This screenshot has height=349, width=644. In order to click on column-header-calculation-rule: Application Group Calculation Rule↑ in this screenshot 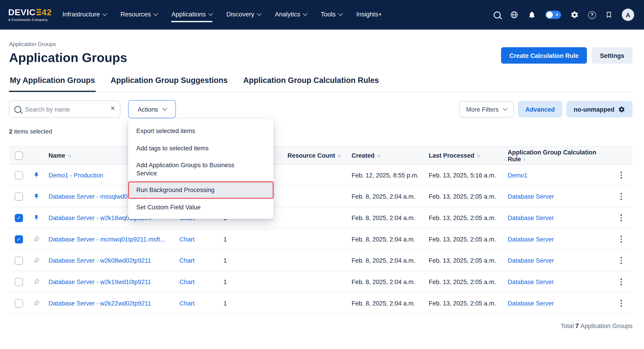, I will do `click(555, 156)`.